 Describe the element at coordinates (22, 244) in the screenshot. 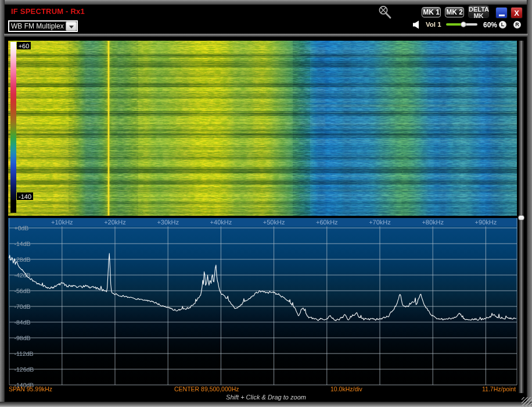

I see `svg-text: -14dB` at that location.